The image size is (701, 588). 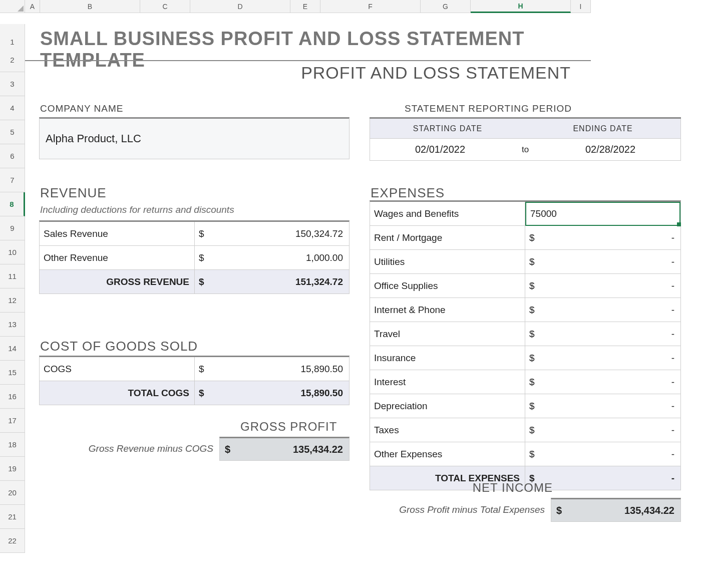 I want to click on expenses-section-title: EXPENSES, so click(x=408, y=193).